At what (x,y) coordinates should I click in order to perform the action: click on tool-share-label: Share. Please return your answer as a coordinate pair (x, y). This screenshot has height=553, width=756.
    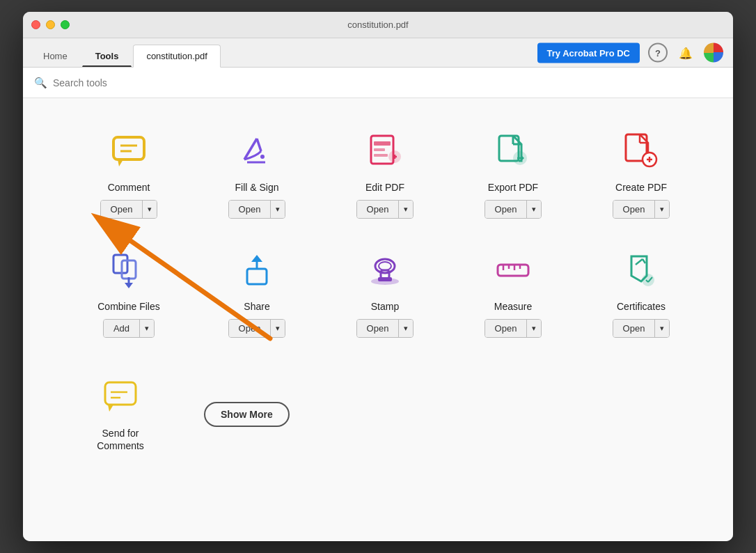
    Looking at the image, I should click on (256, 306).